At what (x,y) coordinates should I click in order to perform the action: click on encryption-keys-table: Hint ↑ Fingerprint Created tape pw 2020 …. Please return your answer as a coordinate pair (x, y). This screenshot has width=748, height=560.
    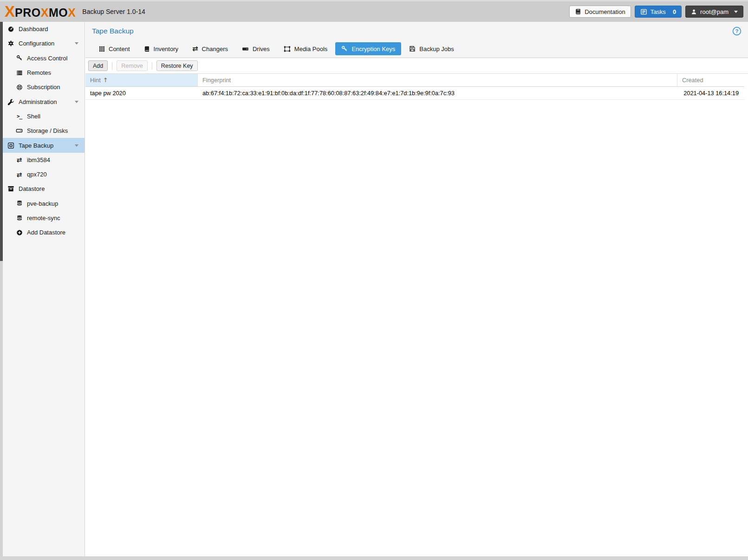
    Looking at the image, I should click on (415, 87).